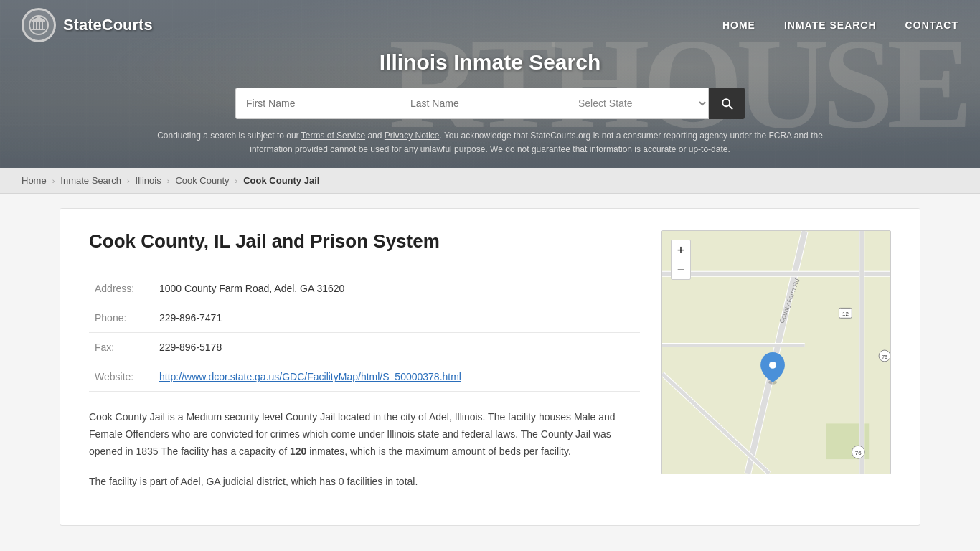 The width and height of the screenshot is (980, 551). I want to click on map-container: + −, so click(776, 352).